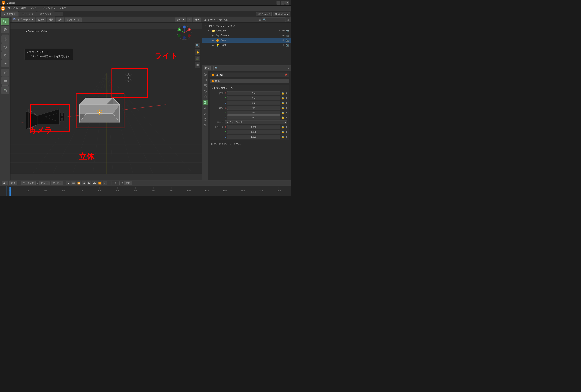 This screenshot has width=581, height=392. What do you see at coordinates (197, 46) in the screenshot?
I see `zoom-in-icon: 🔍` at bounding box center [197, 46].